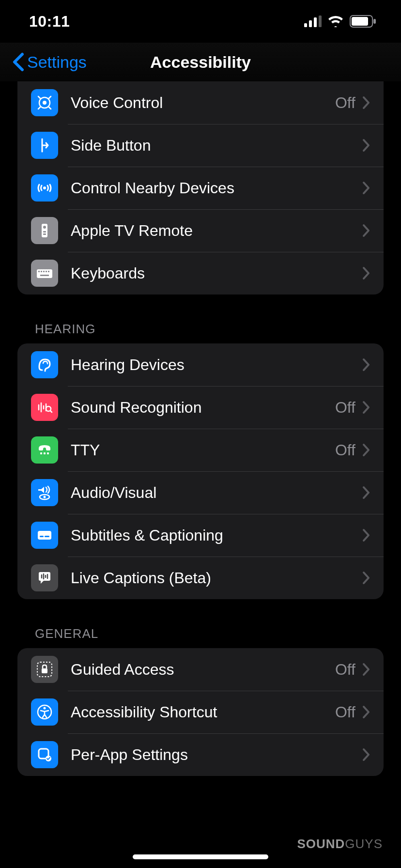  What do you see at coordinates (200, 755) in the screenshot?
I see `row-per-app-settings: Per-App Settings` at bounding box center [200, 755].